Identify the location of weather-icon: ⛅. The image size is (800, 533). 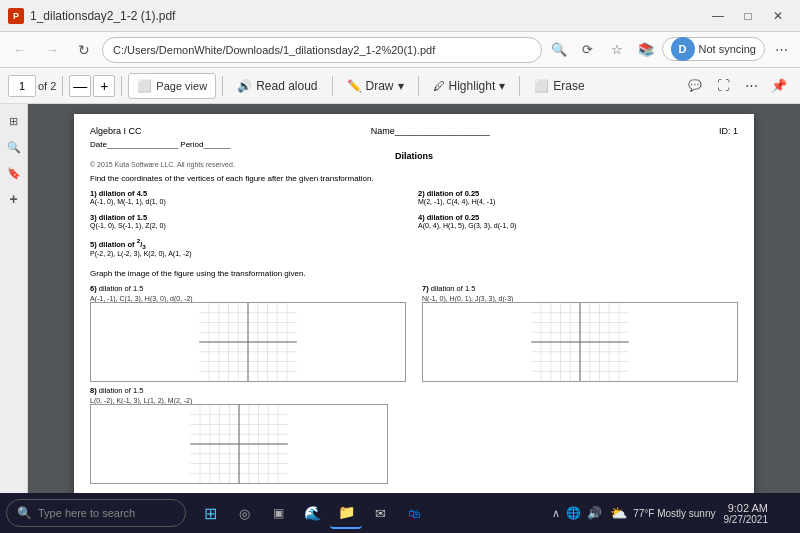
(618, 513).